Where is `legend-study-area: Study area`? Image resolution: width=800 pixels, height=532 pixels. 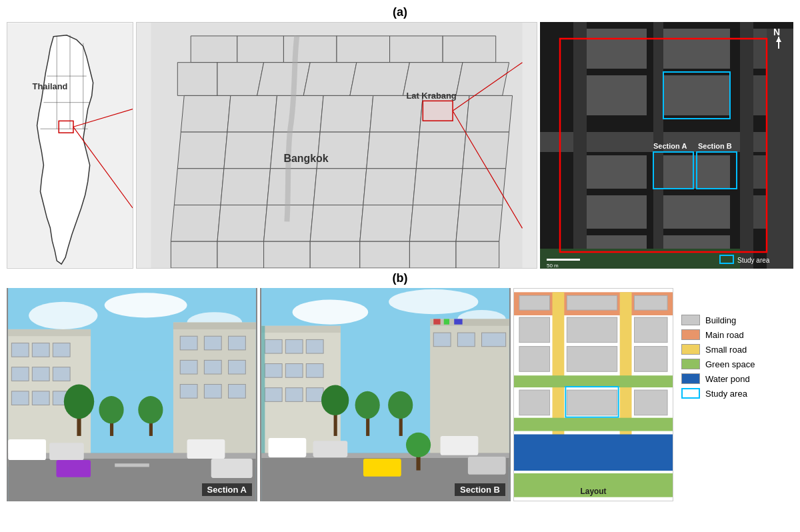 legend-study-area: Study area is located at coordinates (736, 393).